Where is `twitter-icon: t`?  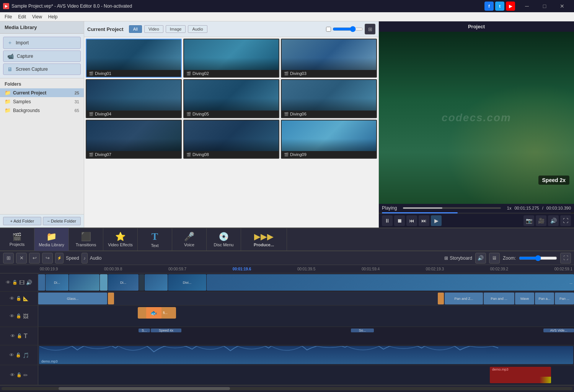
twitter-icon: t is located at coordinates (500, 6).